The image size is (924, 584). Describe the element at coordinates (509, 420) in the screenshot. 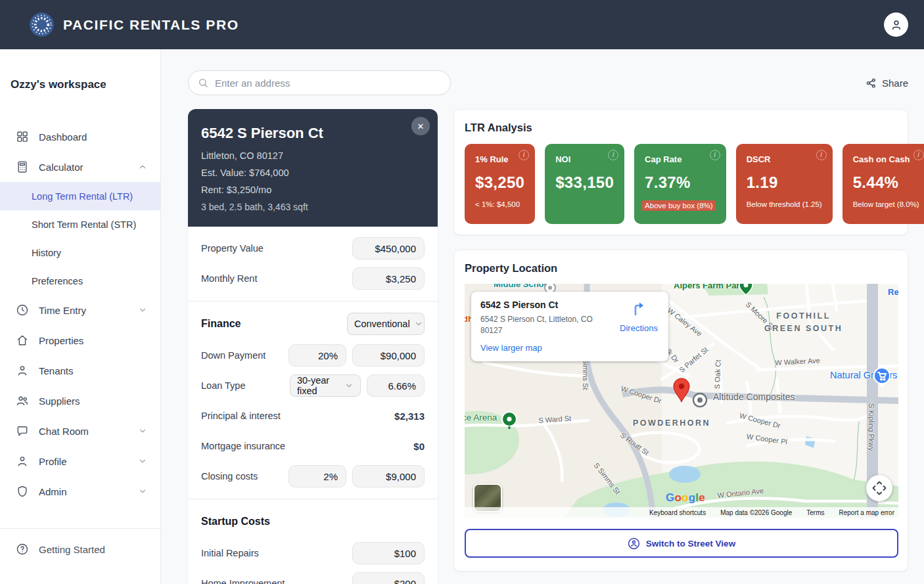

I see `arena-marker-icon` at that location.